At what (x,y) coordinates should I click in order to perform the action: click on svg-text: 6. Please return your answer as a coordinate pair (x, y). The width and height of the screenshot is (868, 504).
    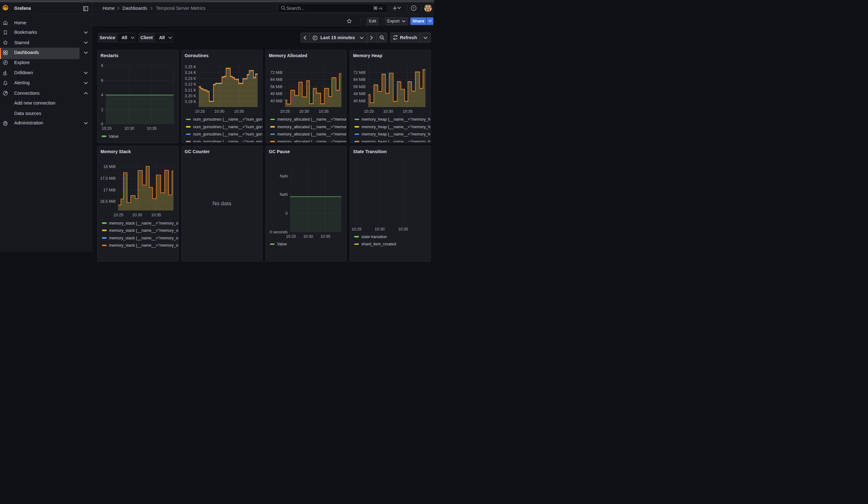
    Looking at the image, I should click on (102, 80).